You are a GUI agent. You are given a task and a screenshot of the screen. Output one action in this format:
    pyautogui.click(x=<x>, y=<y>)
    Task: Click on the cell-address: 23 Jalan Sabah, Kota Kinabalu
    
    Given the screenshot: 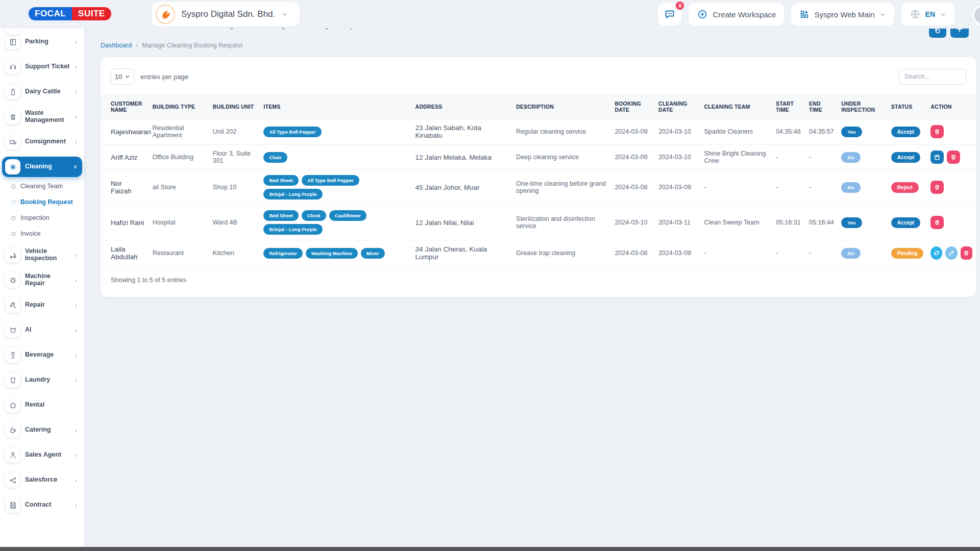 What is the action you would take?
    pyautogui.click(x=461, y=132)
    